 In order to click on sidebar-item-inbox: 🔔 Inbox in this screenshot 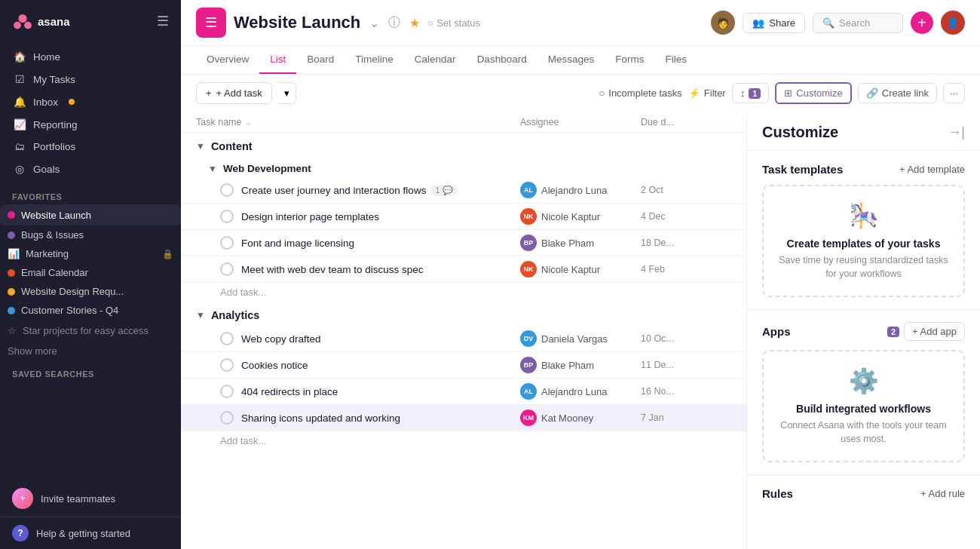, I will do `click(90, 102)`.